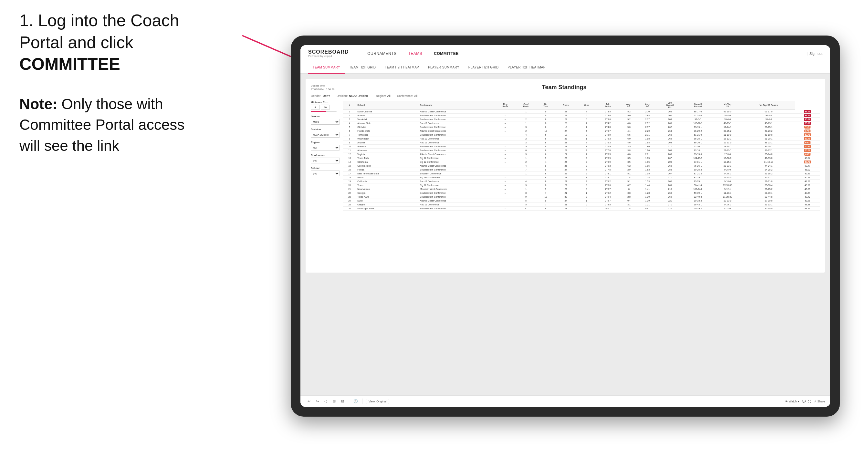  Describe the element at coordinates (405, 96) in the screenshot. I see `conference-label: Conference:` at that location.